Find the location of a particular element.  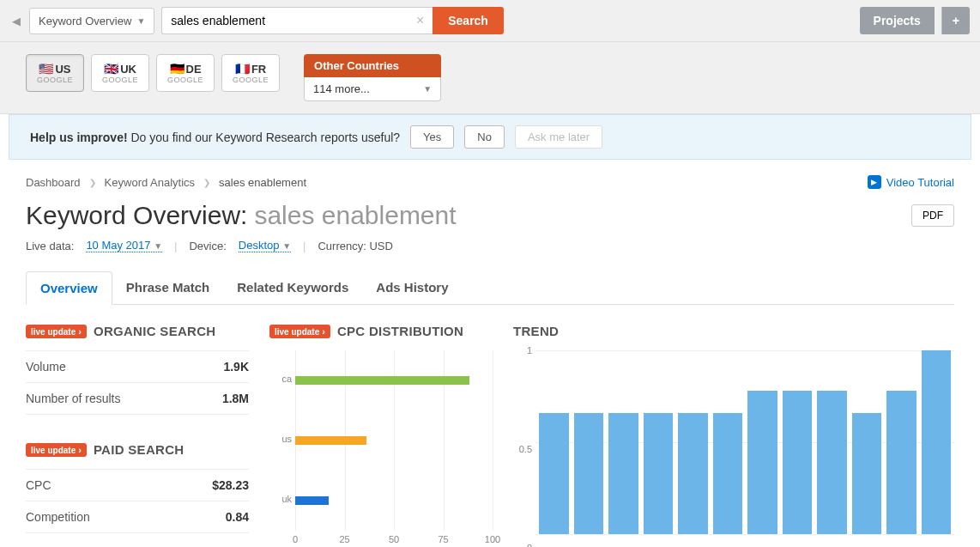

paid-search-header: live update PAID SEARCH is located at coordinates (137, 450).